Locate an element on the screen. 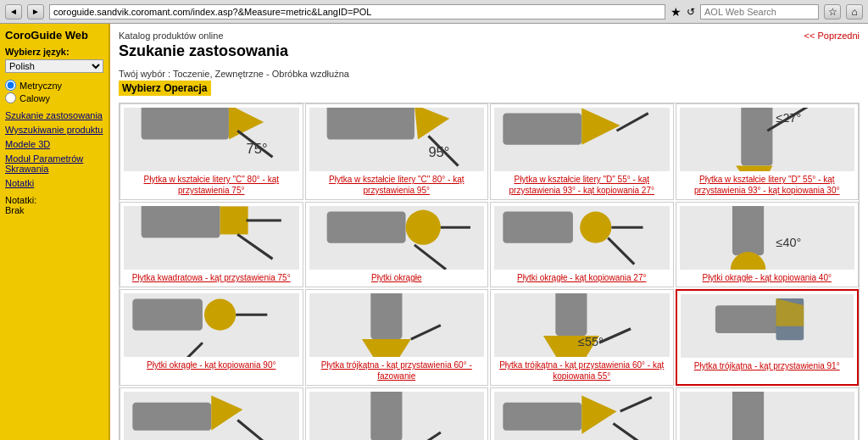 Image resolution: width=868 pixels, height=440 pixels. svg-text: ≤40° is located at coordinates (788, 242).